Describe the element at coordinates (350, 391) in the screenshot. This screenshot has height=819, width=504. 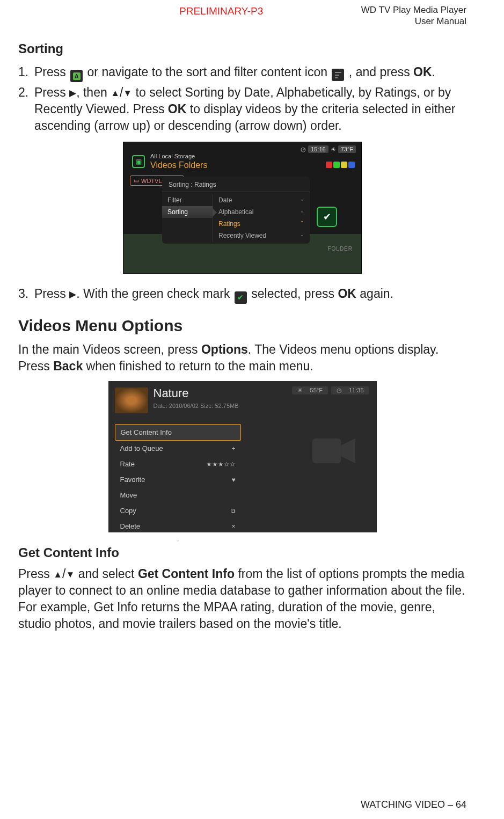
I see `time-pill: ◷ 11:35` at that location.